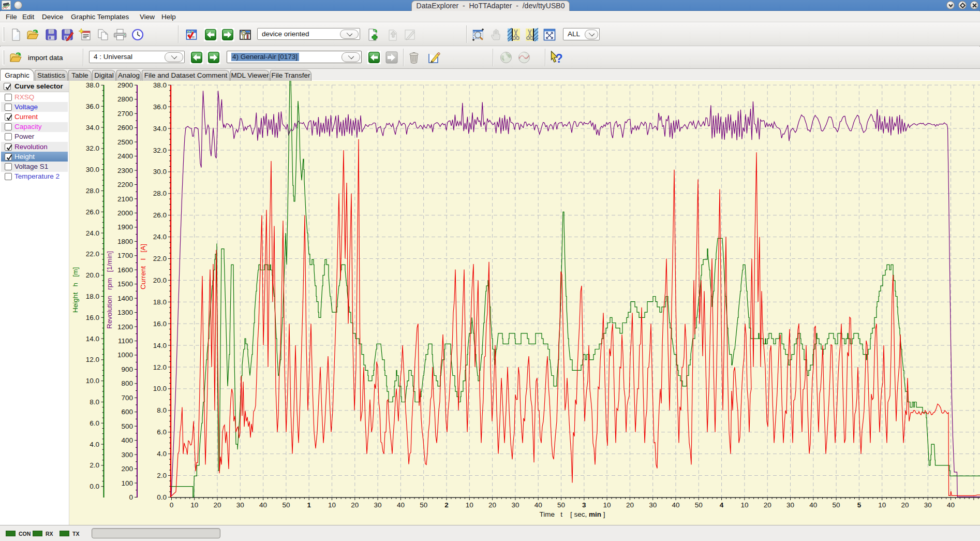 The width and height of the screenshot is (980, 541). What do you see at coordinates (76, 290) in the screenshot?
I see `svg-text: Height h [m]` at bounding box center [76, 290].